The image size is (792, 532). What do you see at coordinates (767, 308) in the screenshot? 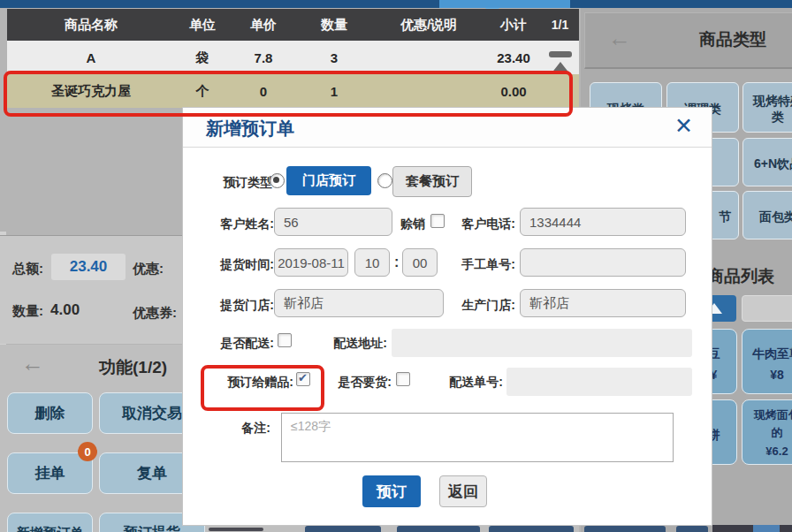
I see `product-scroll-gray-button` at bounding box center [767, 308].